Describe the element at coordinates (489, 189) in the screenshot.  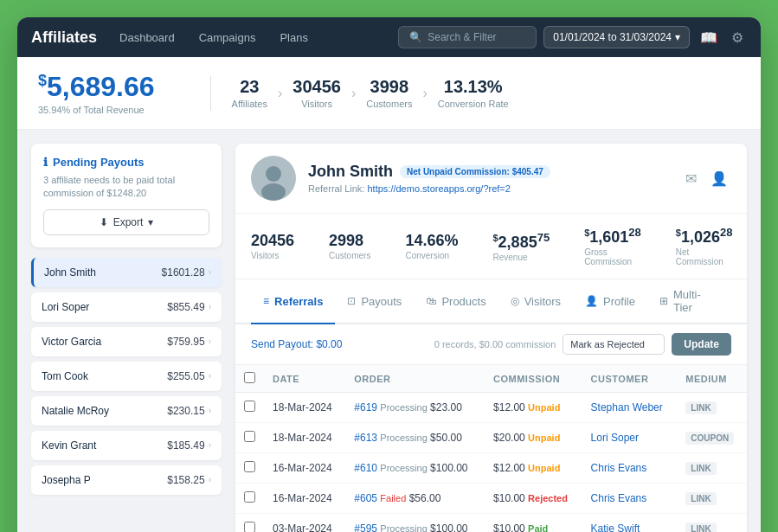
I see `referral-link-row: Referral Link: https://demo.storeapps.or…` at that location.